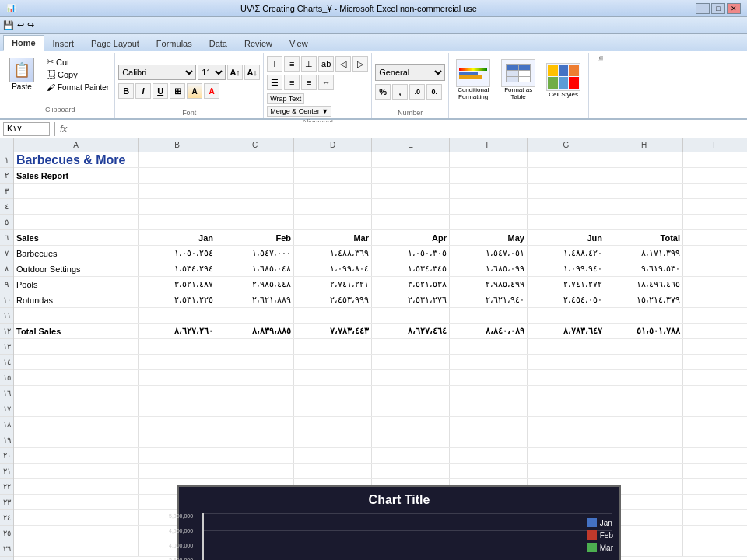 This screenshot has width=747, height=560. What do you see at coordinates (174, 43) in the screenshot?
I see `tab-formulas: Formulas` at bounding box center [174, 43].